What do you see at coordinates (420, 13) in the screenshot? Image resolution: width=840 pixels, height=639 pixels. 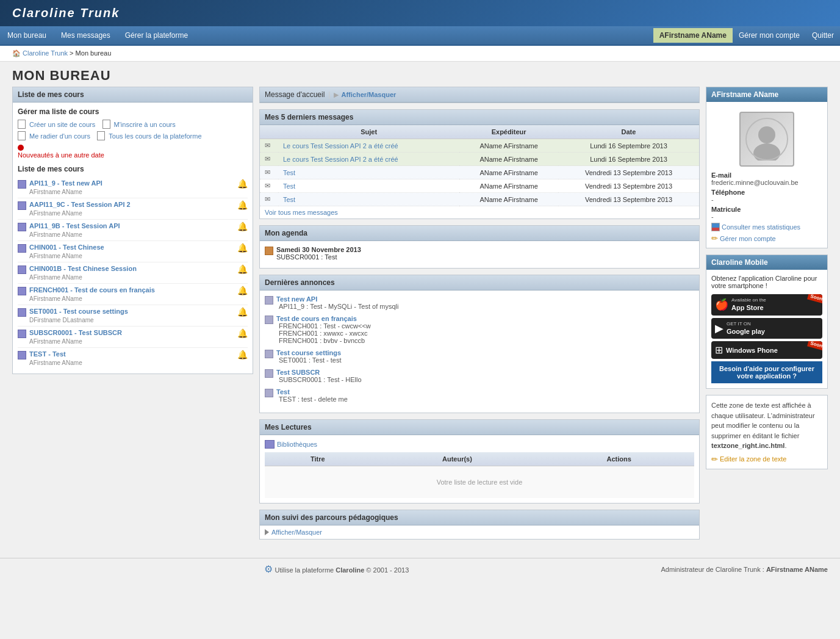 I see `app-header: Claroline Trunk` at bounding box center [420, 13].